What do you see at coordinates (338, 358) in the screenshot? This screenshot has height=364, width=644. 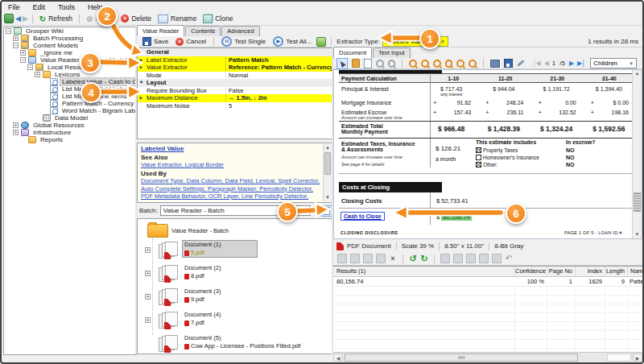 I see `scroll-left-icon: ◀` at bounding box center [338, 358].